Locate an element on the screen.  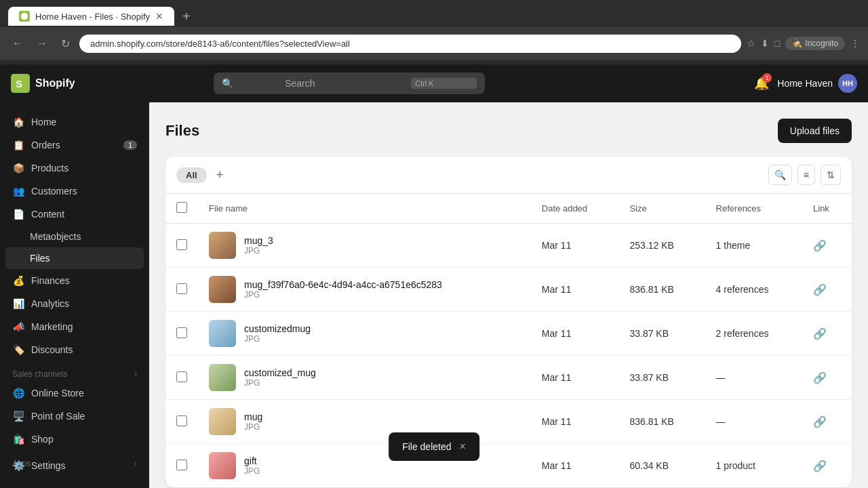
marketing-icon: 📣 is located at coordinates (18, 327).